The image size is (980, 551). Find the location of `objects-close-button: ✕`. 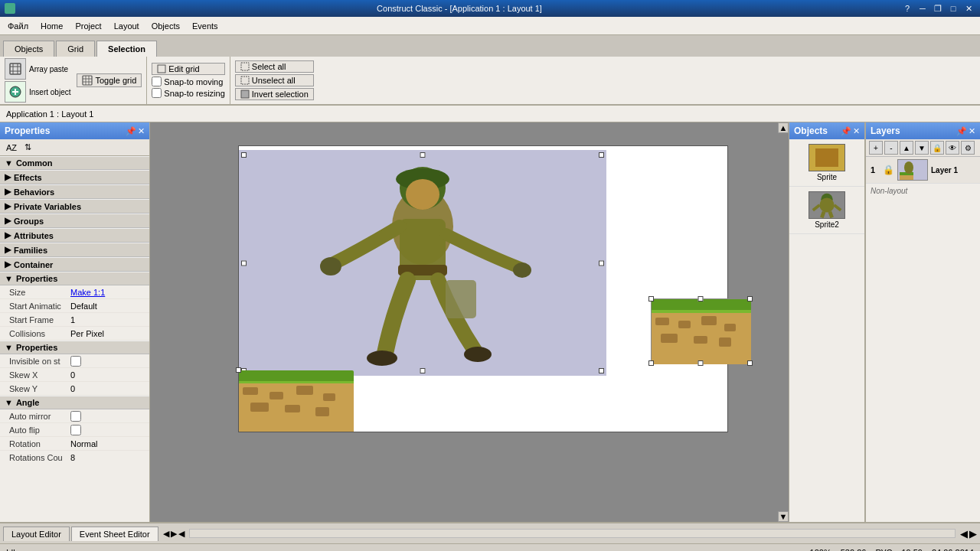

objects-close-button: ✕ is located at coordinates (856, 132).